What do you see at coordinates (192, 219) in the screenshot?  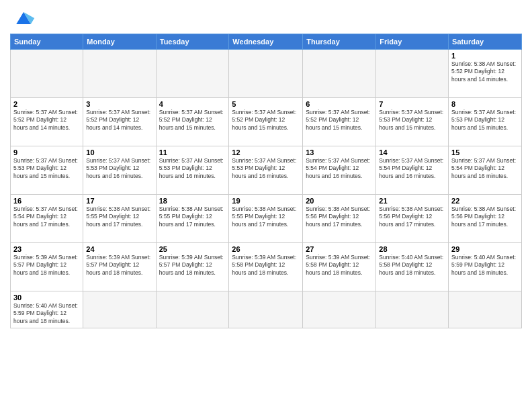 I see `calendar-cell: 18Sunrise: 5:38 AM Sunset: 5:55 PM Dayli…` at bounding box center [192, 219].